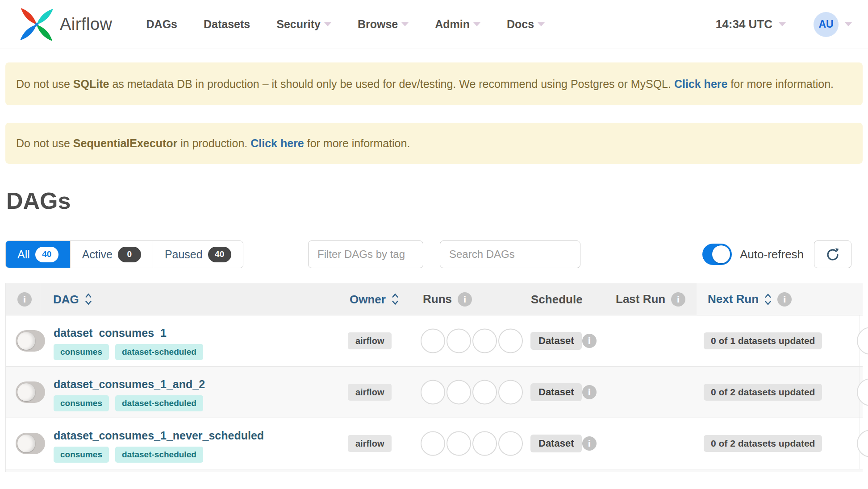 The width and height of the screenshot is (868, 489). I want to click on refresh-button, so click(833, 254).